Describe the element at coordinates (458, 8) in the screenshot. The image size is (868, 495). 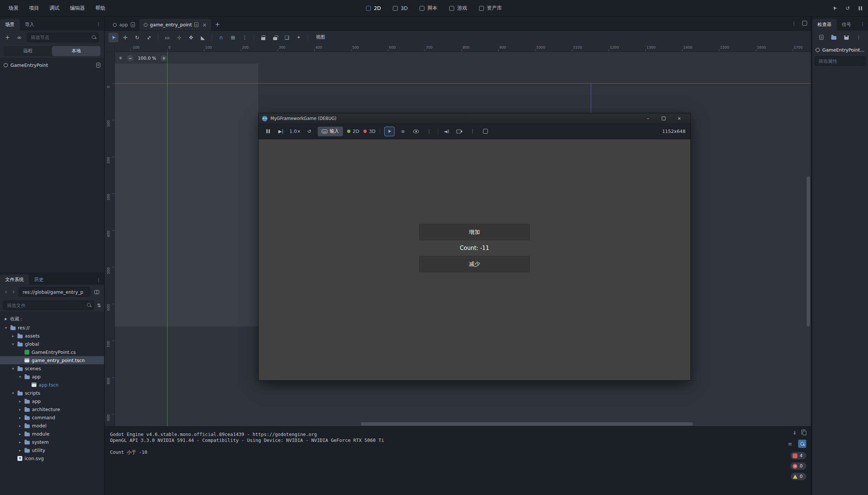
I see `workspace-tab: 游戏` at that location.